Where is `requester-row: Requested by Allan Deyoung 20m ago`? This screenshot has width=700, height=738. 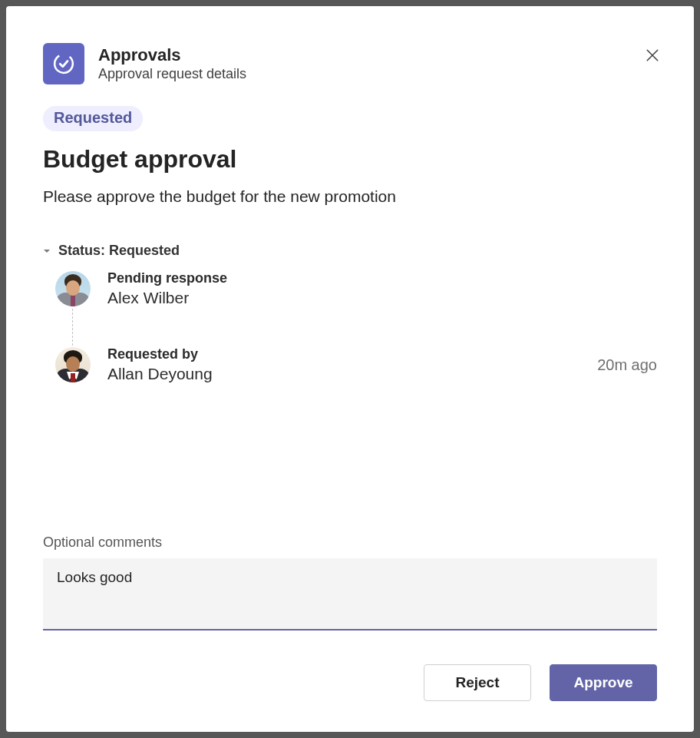
requester-row: Requested by Allan Deyoung 20m ago is located at coordinates (350, 366).